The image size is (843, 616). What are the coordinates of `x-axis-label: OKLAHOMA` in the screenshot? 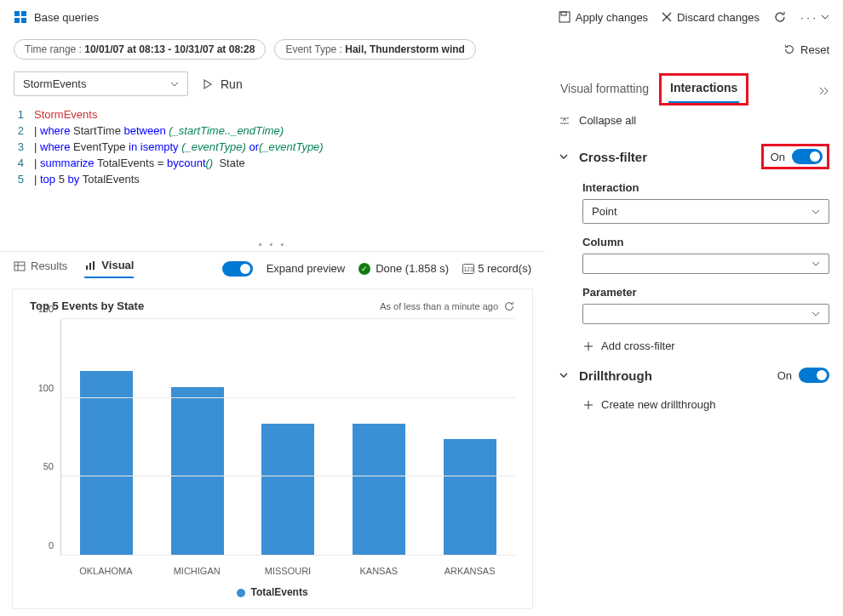 It's located at (106, 571).